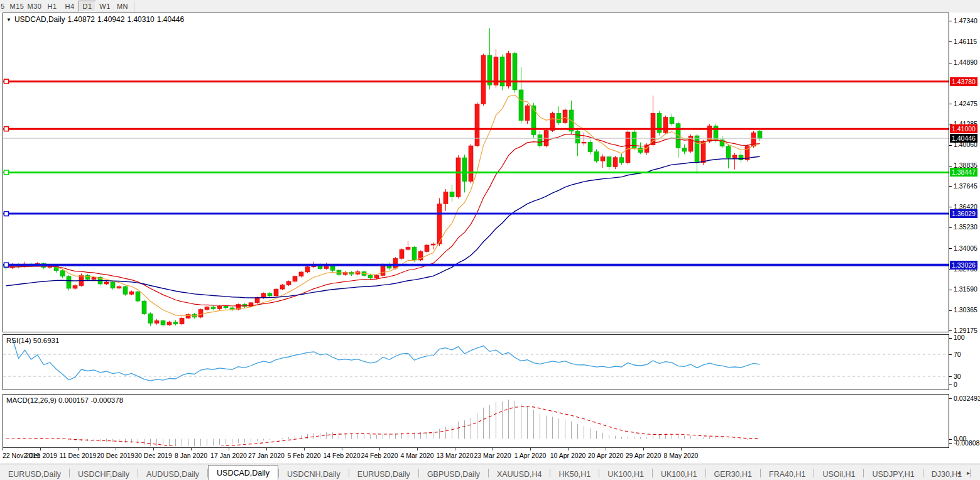  Describe the element at coordinates (965, 421) in the screenshot. I see `macd-axis: 0.0324930.00-0.008086` at that location.